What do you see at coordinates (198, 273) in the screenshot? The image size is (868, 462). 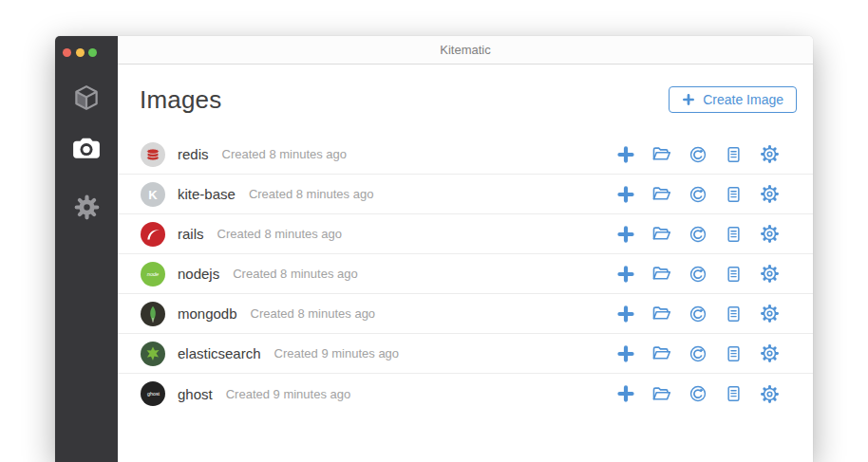 I see `image-name: nodejs` at bounding box center [198, 273].